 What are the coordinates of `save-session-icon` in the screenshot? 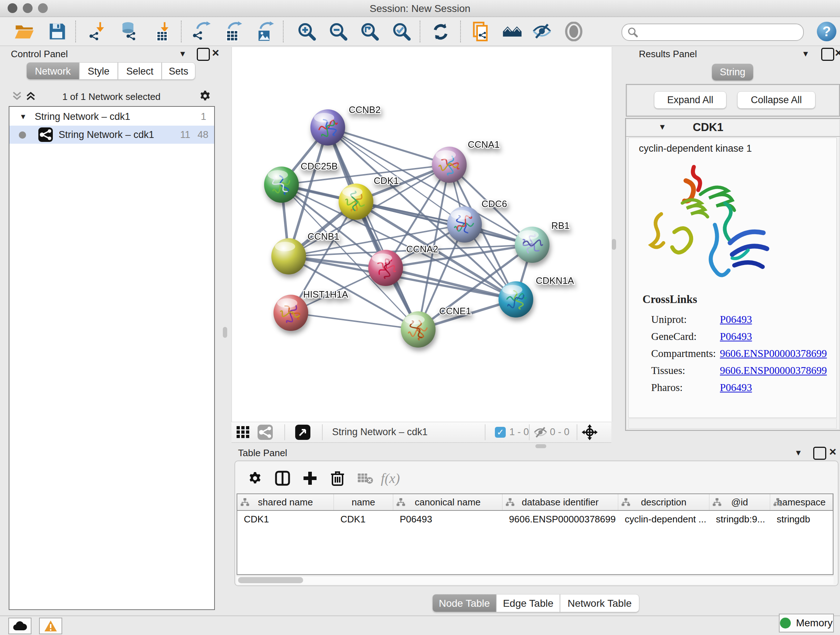 It's located at (57, 32).